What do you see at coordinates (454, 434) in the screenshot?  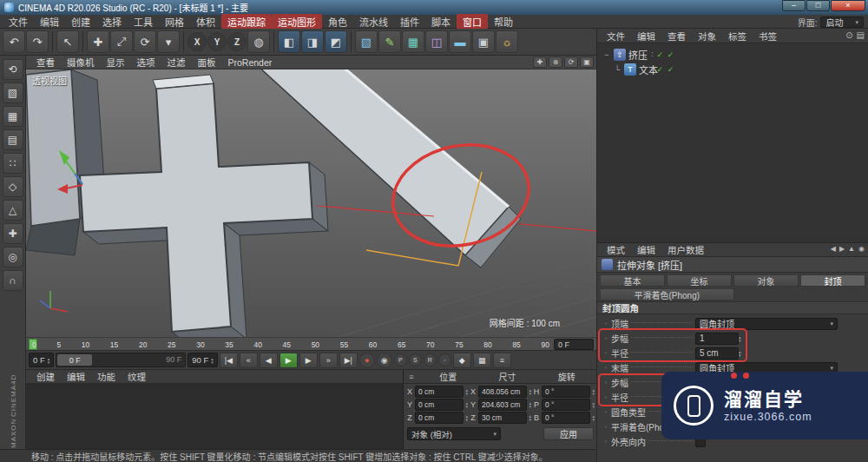 I see `coordinate-space-dropdown: 对象 (相对)▾` at bounding box center [454, 434].